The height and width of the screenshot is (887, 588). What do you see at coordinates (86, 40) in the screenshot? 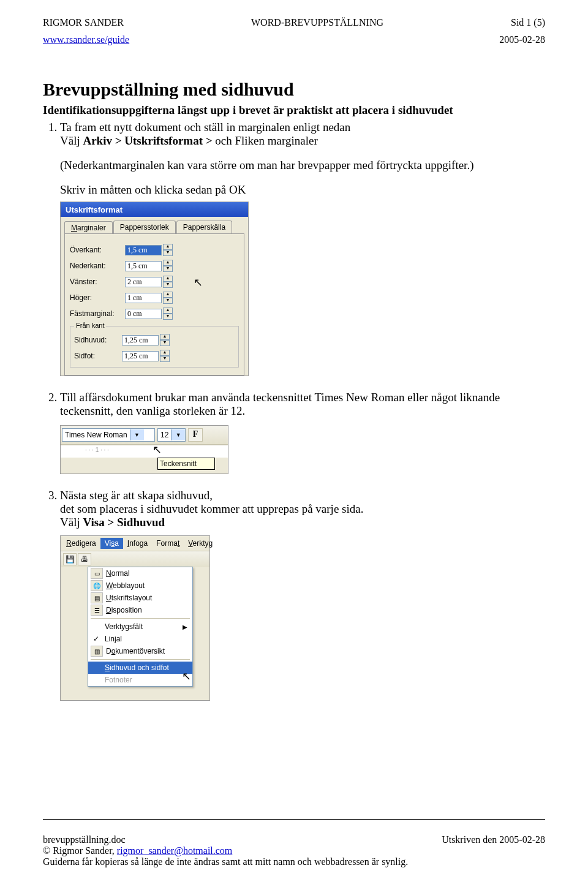
I see `hdr-url: www.rsander.se/guide` at bounding box center [86, 40].